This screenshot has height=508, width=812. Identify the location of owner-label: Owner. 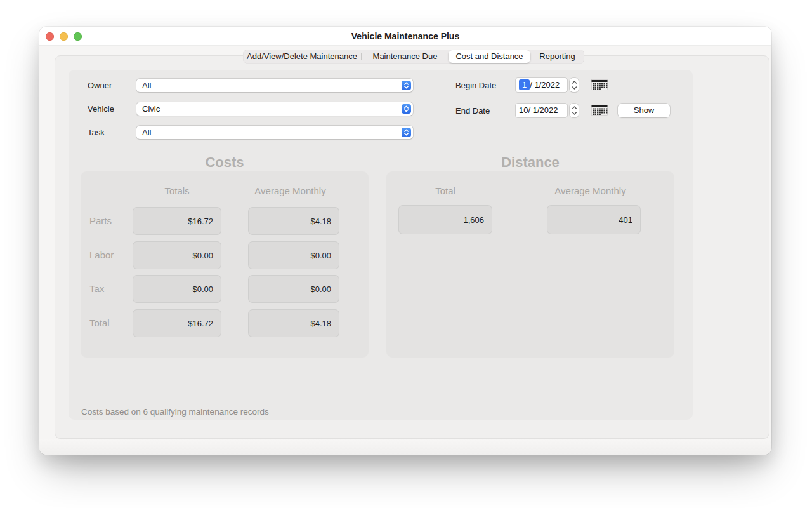
(100, 85).